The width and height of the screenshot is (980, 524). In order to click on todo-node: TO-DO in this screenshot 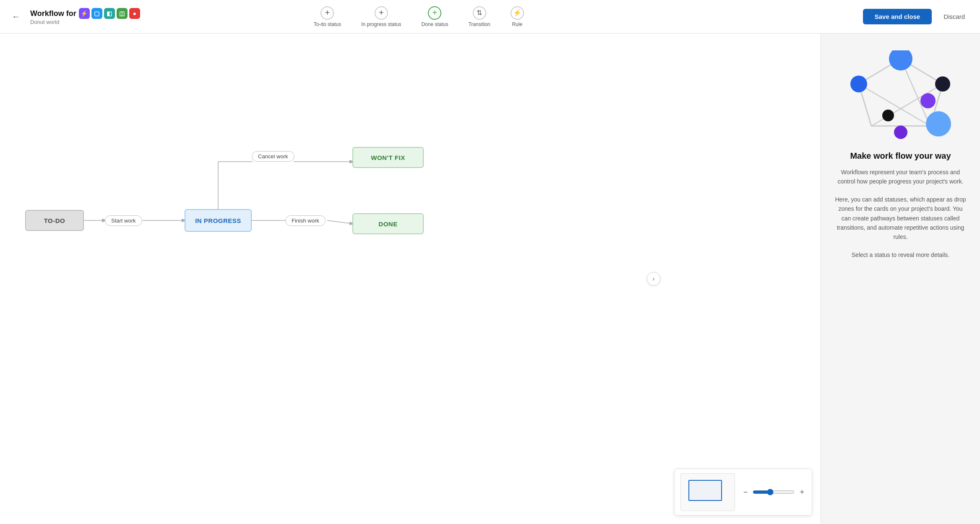, I will do `click(55, 220)`.